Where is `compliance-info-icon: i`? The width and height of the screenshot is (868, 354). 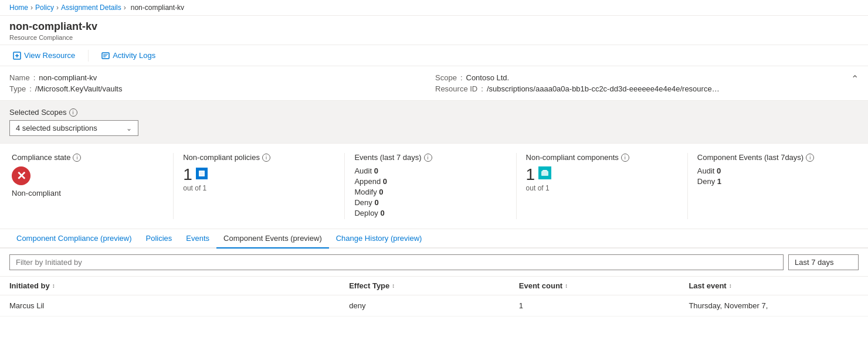
compliance-info-icon: i is located at coordinates (77, 158).